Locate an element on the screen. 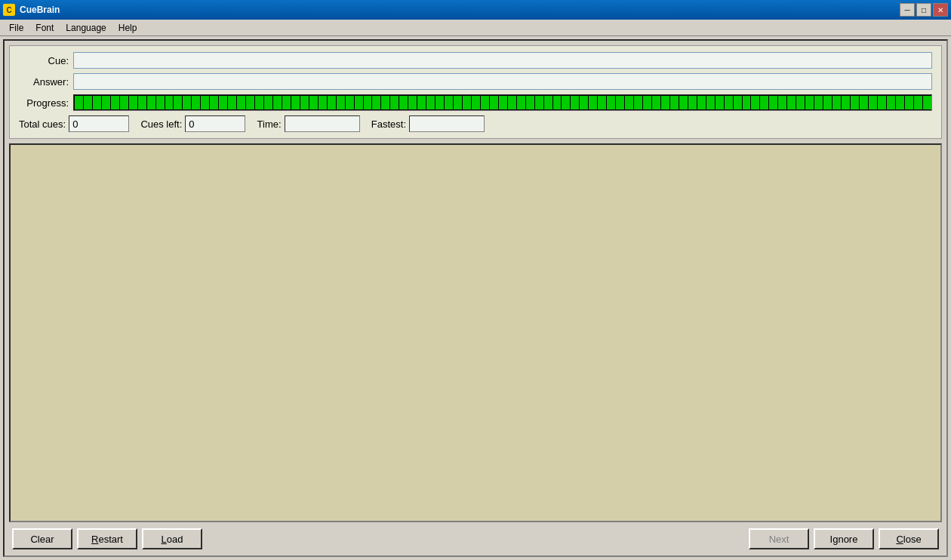  ignore-button: Ignore is located at coordinates (844, 539).